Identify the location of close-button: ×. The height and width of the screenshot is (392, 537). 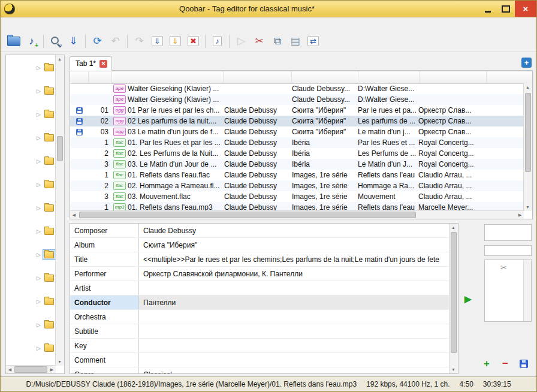
(526, 8).